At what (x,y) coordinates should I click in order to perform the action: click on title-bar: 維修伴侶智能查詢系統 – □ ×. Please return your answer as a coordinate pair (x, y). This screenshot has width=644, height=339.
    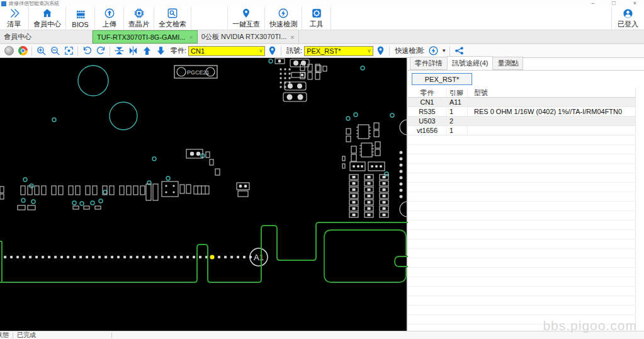
    Looking at the image, I should click on (322, 4).